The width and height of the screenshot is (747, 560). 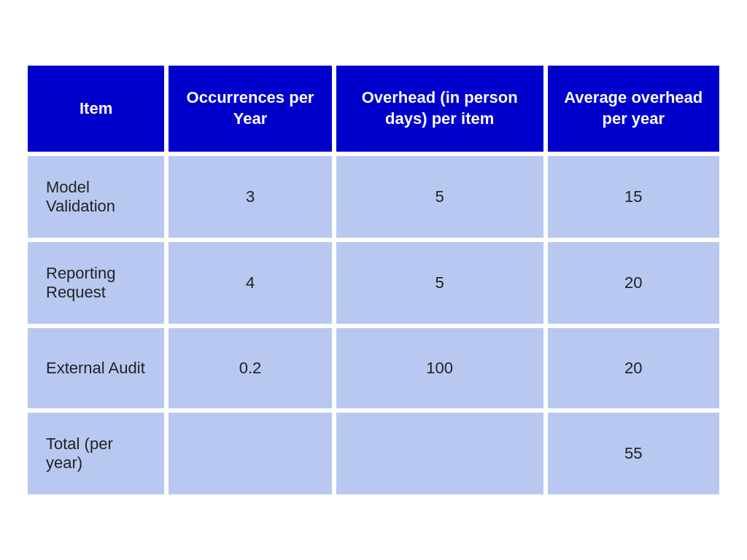 What do you see at coordinates (440, 108) in the screenshot?
I see `header-overhead-per-item: Overhead (in person days) per item` at bounding box center [440, 108].